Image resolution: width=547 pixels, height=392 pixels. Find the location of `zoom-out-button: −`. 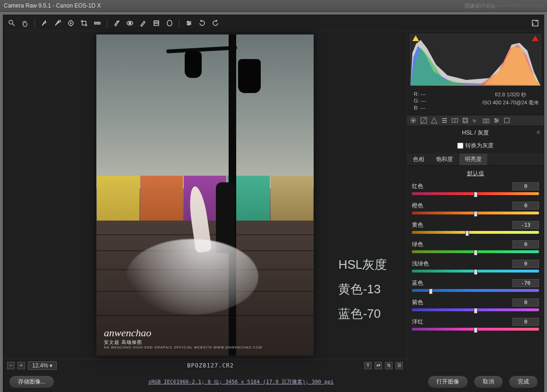

zoom-out-button: − is located at coordinates (11, 366).